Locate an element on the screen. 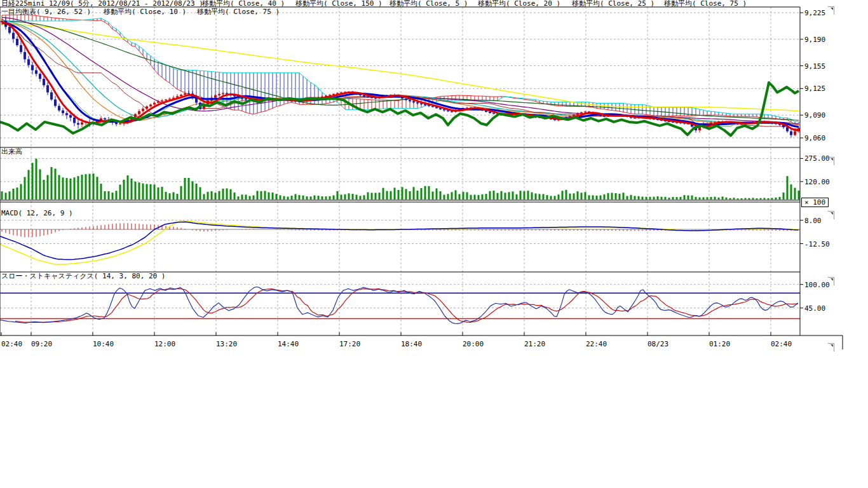 Image resolution: width=868 pixels, height=488 pixels. macd-pane-label: MACD( 12, 26, 9 ) is located at coordinates (37, 214).